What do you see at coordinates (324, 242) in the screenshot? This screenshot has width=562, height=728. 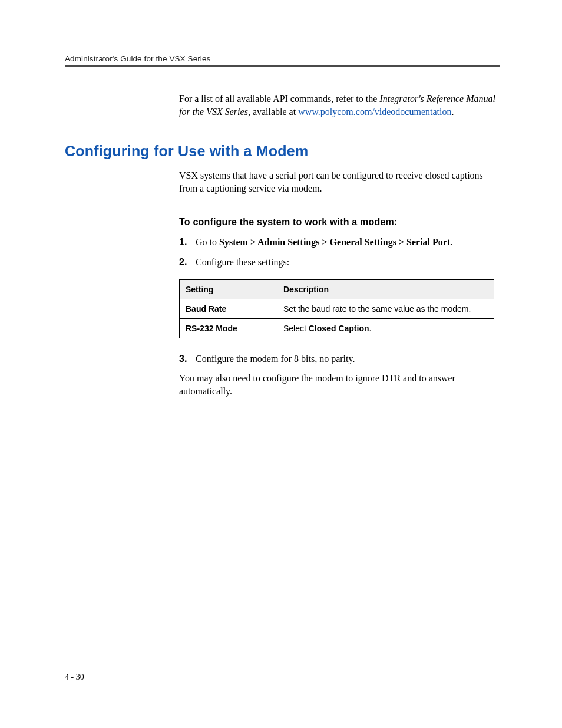 I see `step-1-text: Go to System > Admin Settings > General …` at bounding box center [324, 242].